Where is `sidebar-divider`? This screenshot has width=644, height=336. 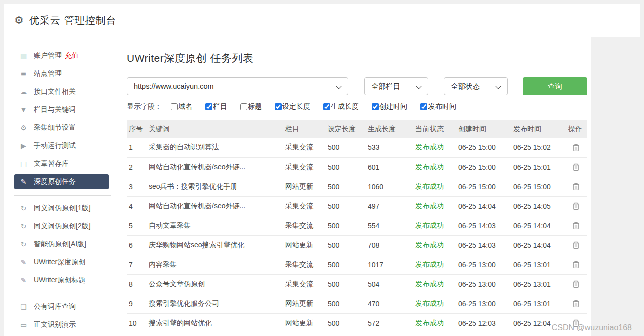
sidebar-divider is located at coordinates (62, 294).